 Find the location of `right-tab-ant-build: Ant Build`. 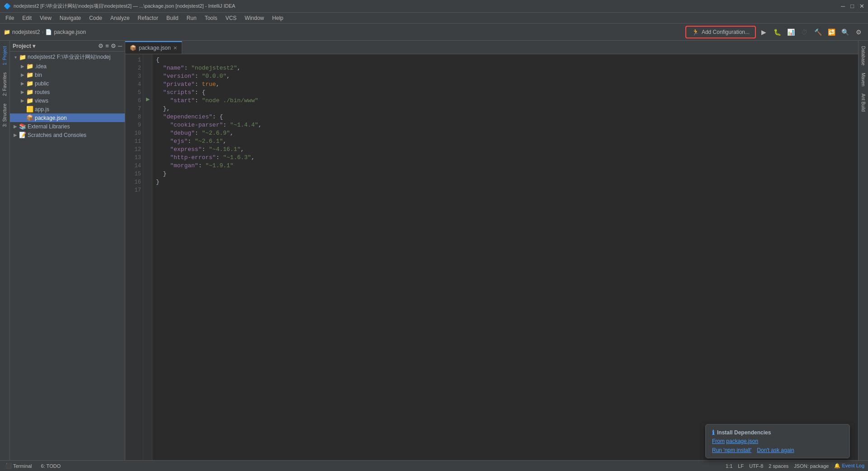

right-tab-ant-build: Ant Build is located at coordinates (863, 103).